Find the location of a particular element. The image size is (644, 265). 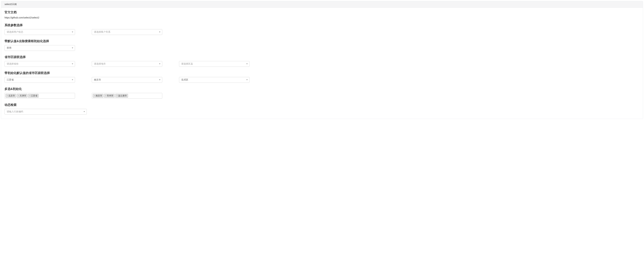

panel-header: select2示例 is located at coordinates (322, 4).